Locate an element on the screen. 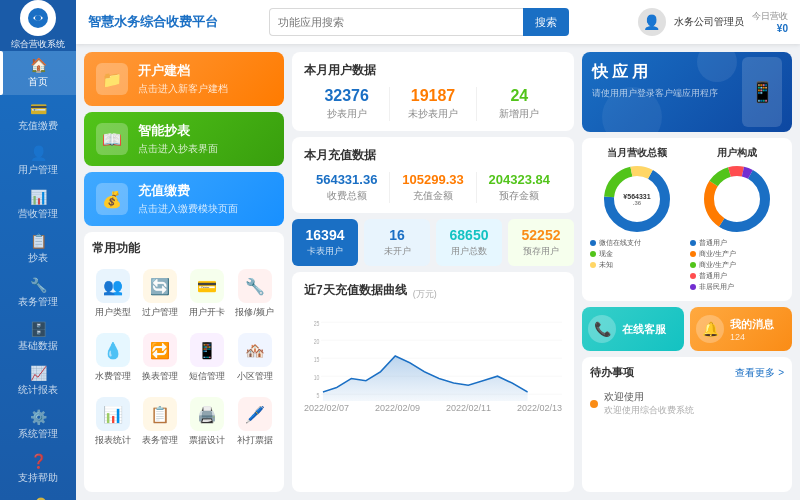 This screenshot has height=500, width=800. func-label-1: 过户管理 is located at coordinates (160, 312).